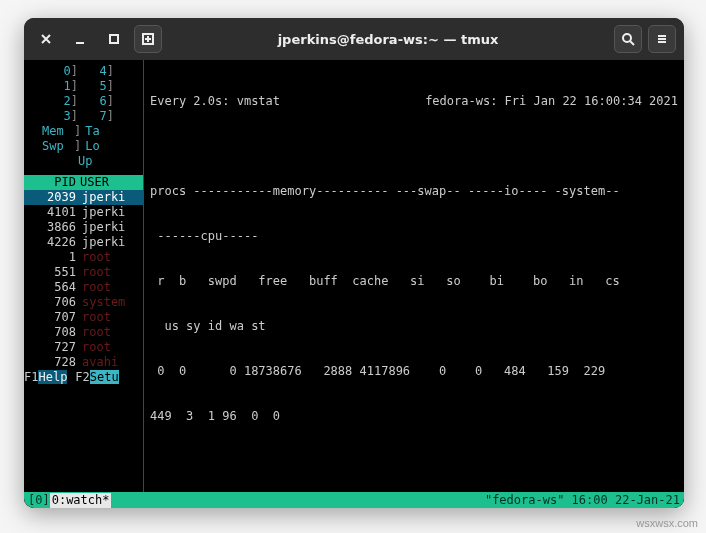 This screenshot has width=706, height=533. What do you see at coordinates (628, 39) in the screenshot?
I see `search-icon` at bounding box center [628, 39].